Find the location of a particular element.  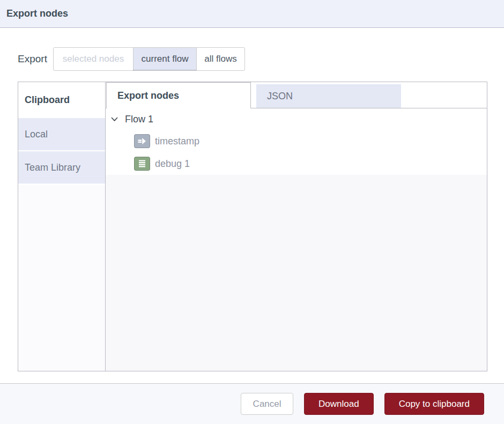

download-button: Download is located at coordinates (339, 404).